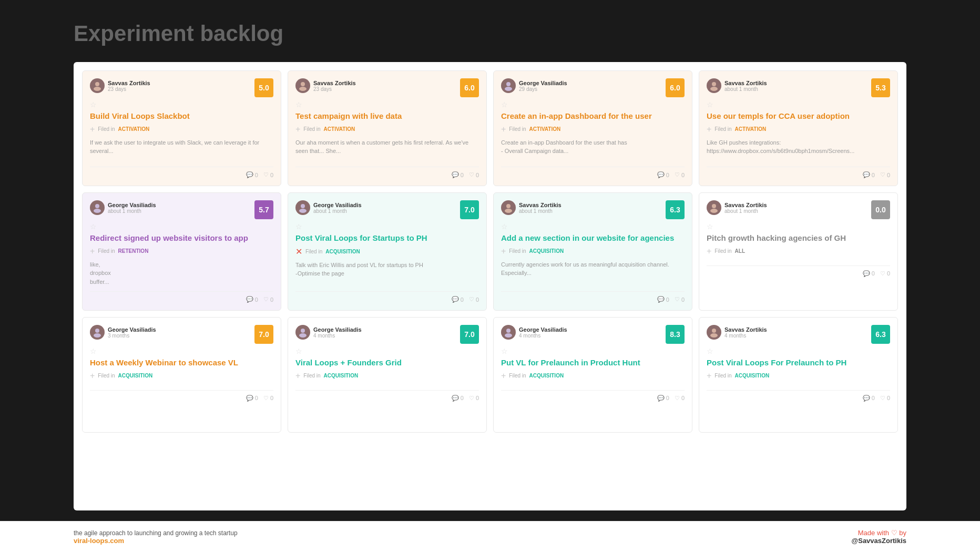  Describe the element at coordinates (547, 375) in the screenshot. I see `filed-tag: ACQUISITION` at that location.